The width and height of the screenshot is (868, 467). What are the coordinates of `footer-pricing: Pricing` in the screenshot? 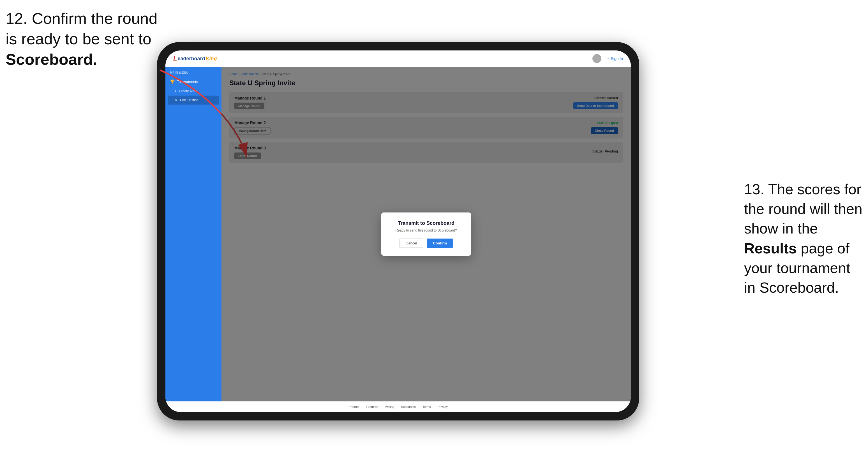 It's located at (390, 407).